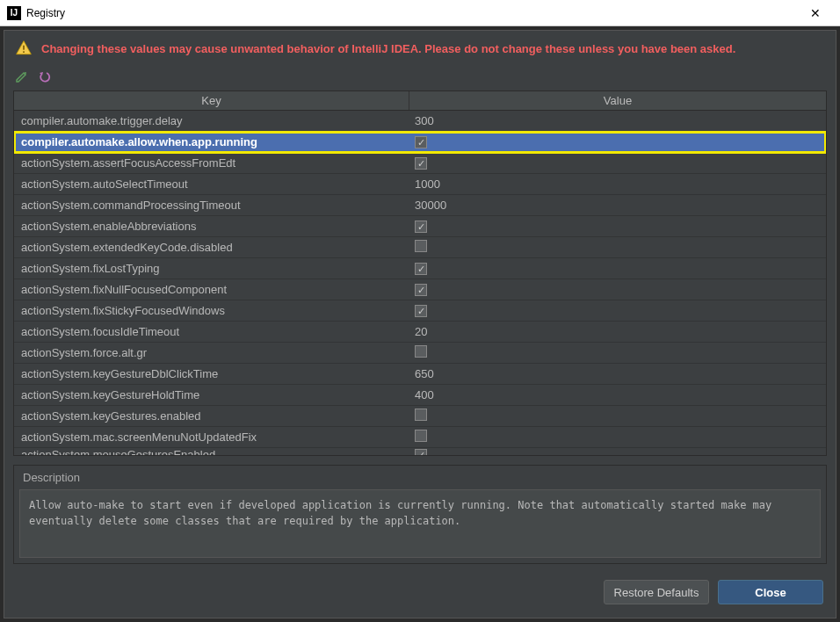 Image resolution: width=840 pixels, height=622 pixels. I want to click on registry-value: 1000, so click(618, 184).